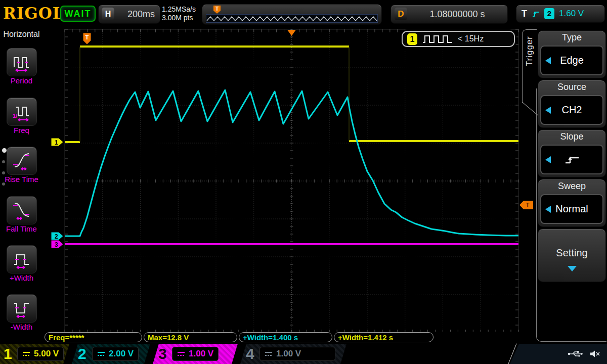 This screenshot has width=607, height=364. Describe the element at coordinates (47, 354) in the screenshot. I see `channel-1-scale: 5.00 V` at that location.